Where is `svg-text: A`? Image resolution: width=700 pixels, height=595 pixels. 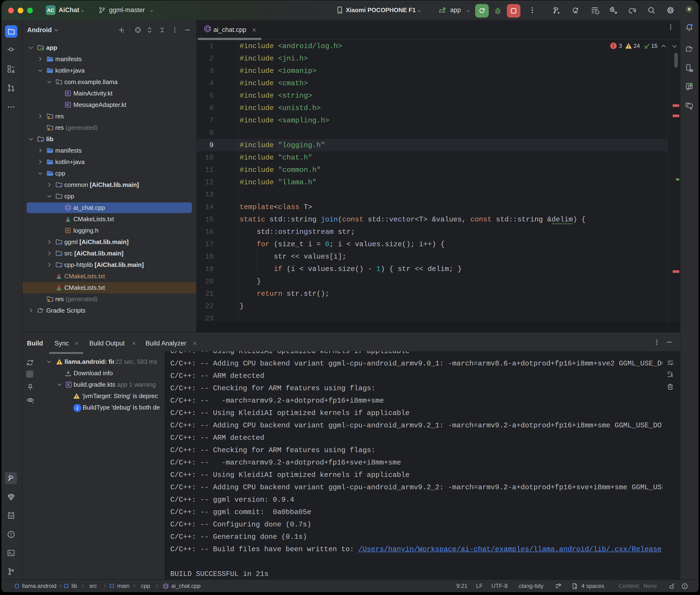 svg-text: A is located at coordinates (576, 12).